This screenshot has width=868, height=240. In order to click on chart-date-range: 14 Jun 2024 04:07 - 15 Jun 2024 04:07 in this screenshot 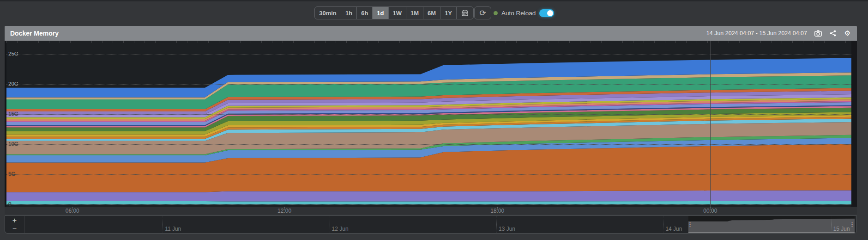, I will do `click(757, 33)`.